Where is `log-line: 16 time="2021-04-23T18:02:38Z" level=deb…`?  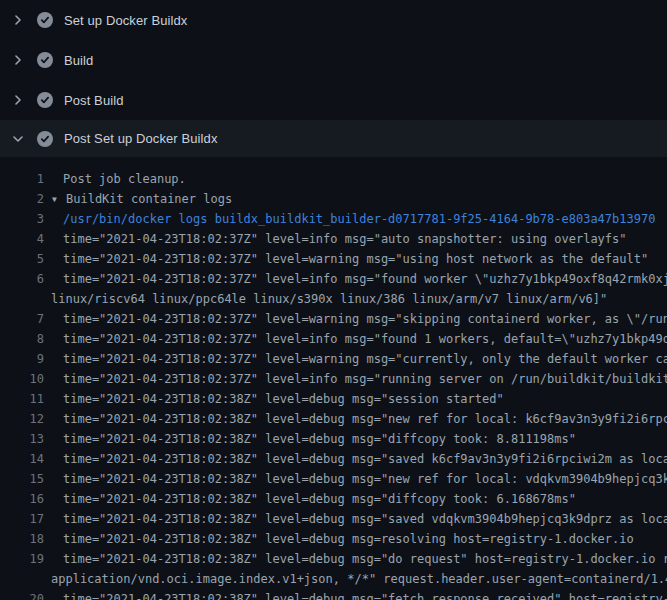 log-line: 16 time="2021-04-23T18:02:38Z" level=deb… is located at coordinates (334, 499).